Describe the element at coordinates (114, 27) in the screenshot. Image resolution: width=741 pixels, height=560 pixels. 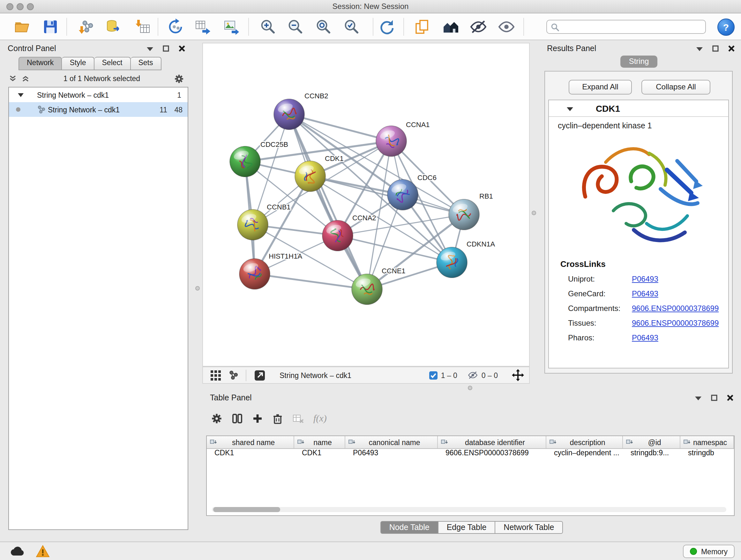
I see `import-network-database-icon` at that location.